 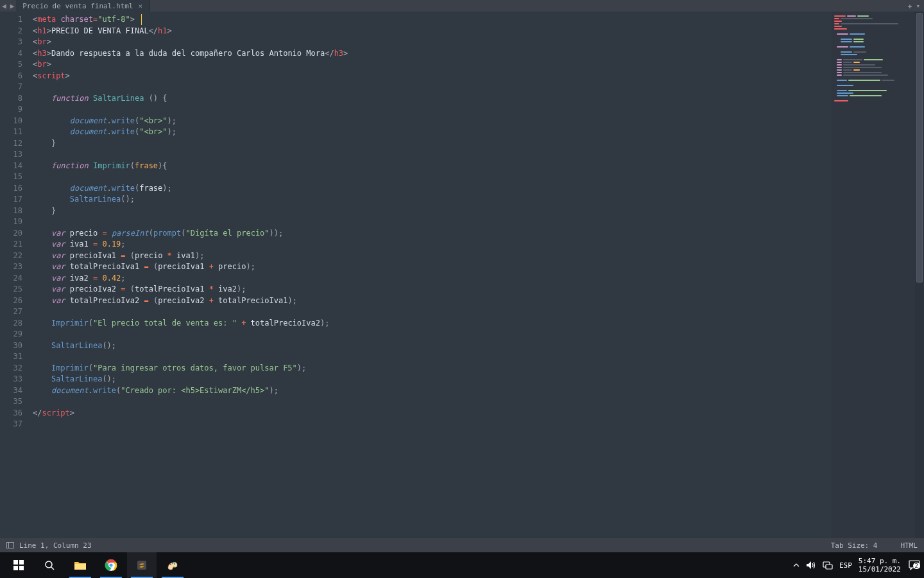 What do you see at coordinates (12, 155) in the screenshot?
I see `line-number: 13` at bounding box center [12, 155].